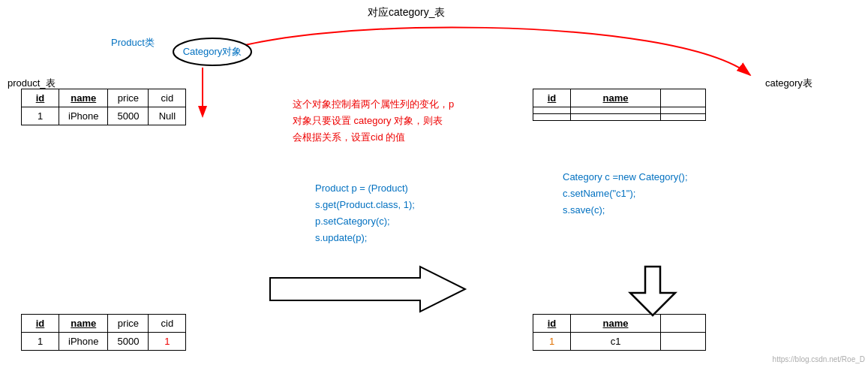  What do you see at coordinates (365, 222) in the screenshot?
I see `code-line-3: p.setCategory(c);` at bounding box center [365, 222].